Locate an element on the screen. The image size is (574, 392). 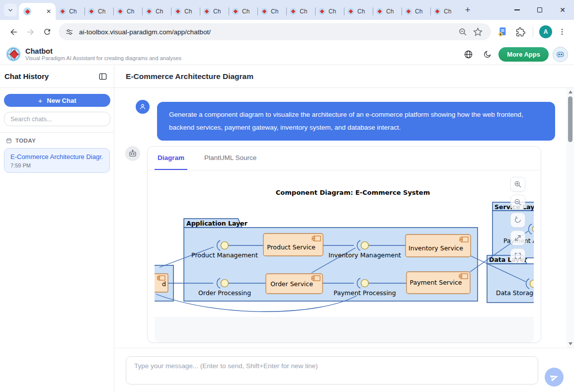
docs-extension-icon is located at coordinates (502, 32).